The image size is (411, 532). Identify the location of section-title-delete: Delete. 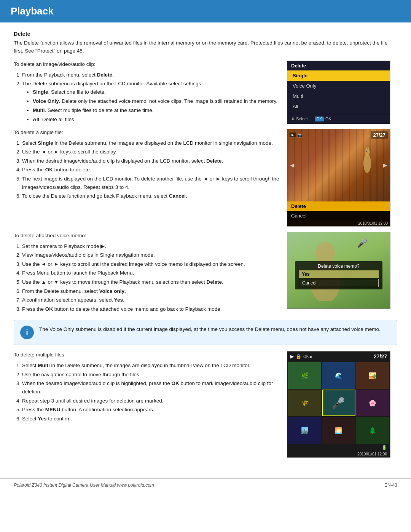
(206, 34).